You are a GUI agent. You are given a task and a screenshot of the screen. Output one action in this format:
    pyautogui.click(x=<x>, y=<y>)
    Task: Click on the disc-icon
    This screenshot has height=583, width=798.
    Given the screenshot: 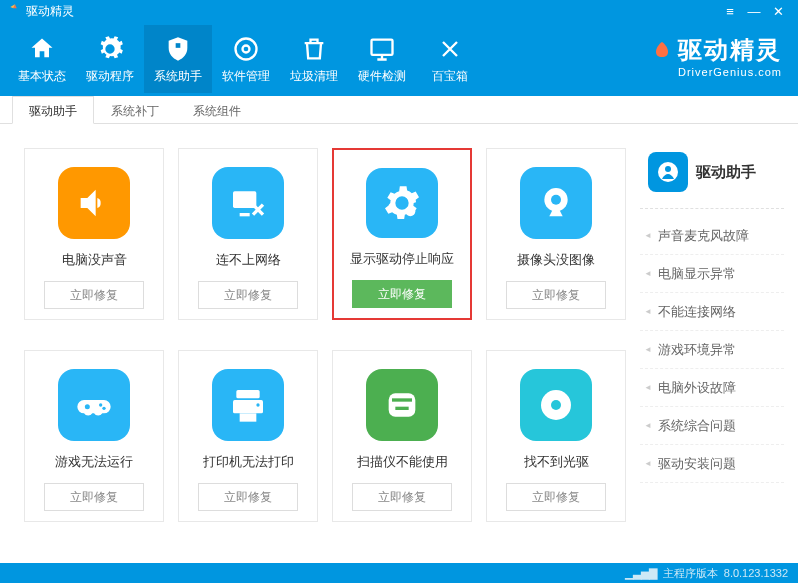 What is the action you would take?
    pyautogui.click(x=246, y=49)
    